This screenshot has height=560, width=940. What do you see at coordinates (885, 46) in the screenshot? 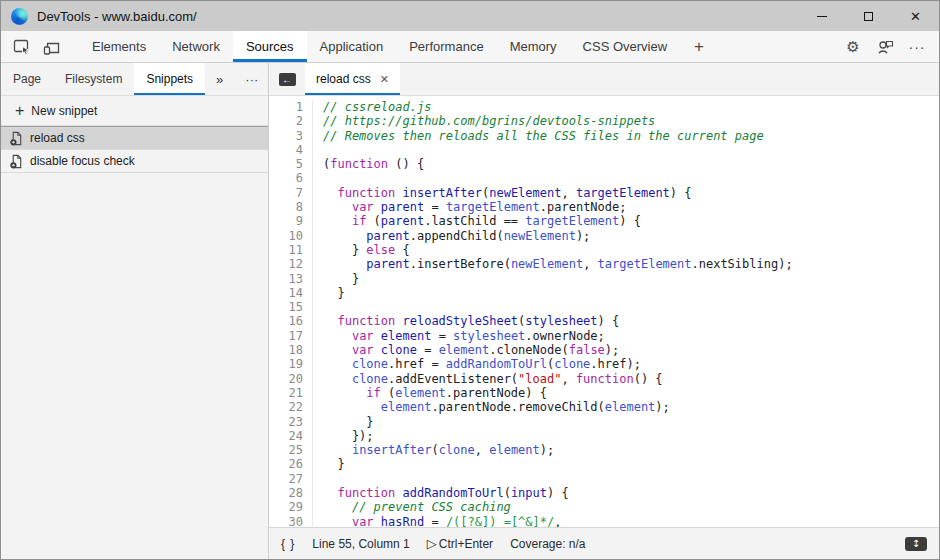
I see `feedback-button` at bounding box center [885, 46].